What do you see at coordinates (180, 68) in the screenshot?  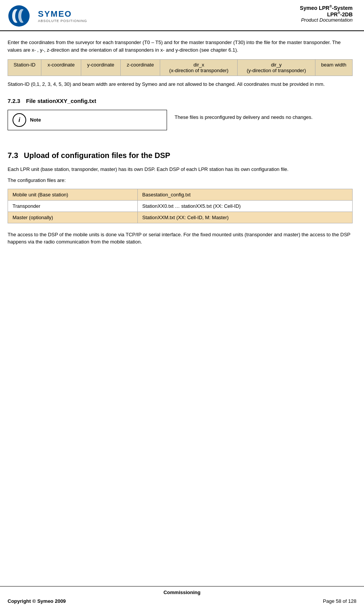 I see `coordinate-table: Station-ID x-coordinate y-coordinate z-c…` at bounding box center [180, 68].